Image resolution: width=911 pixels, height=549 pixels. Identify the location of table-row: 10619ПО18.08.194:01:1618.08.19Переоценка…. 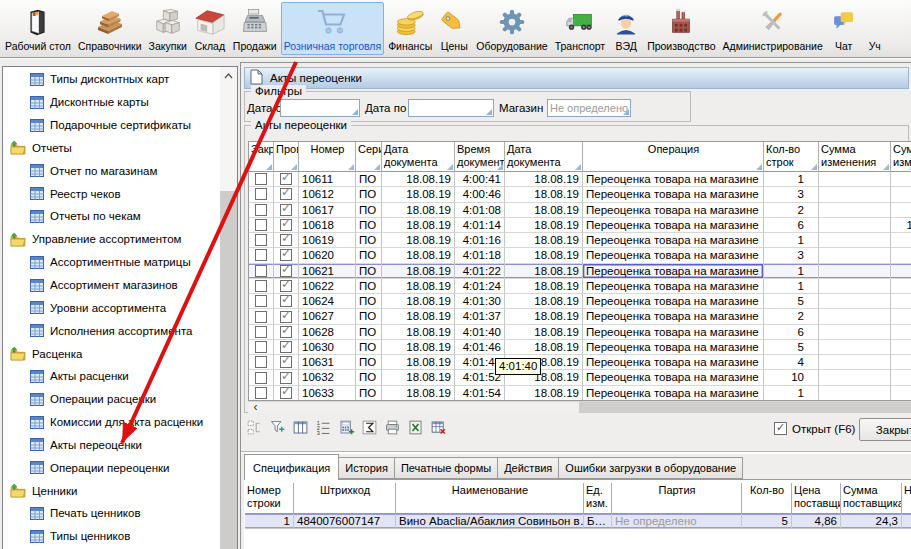
(580, 240).